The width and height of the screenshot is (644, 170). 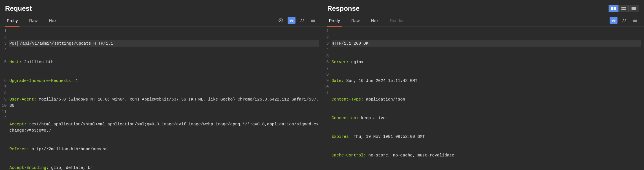 What do you see at coordinates (483, 21) in the screenshot?
I see `response-tabs-row: Pretty Raw Hex Render` at bounding box center [483, 21].